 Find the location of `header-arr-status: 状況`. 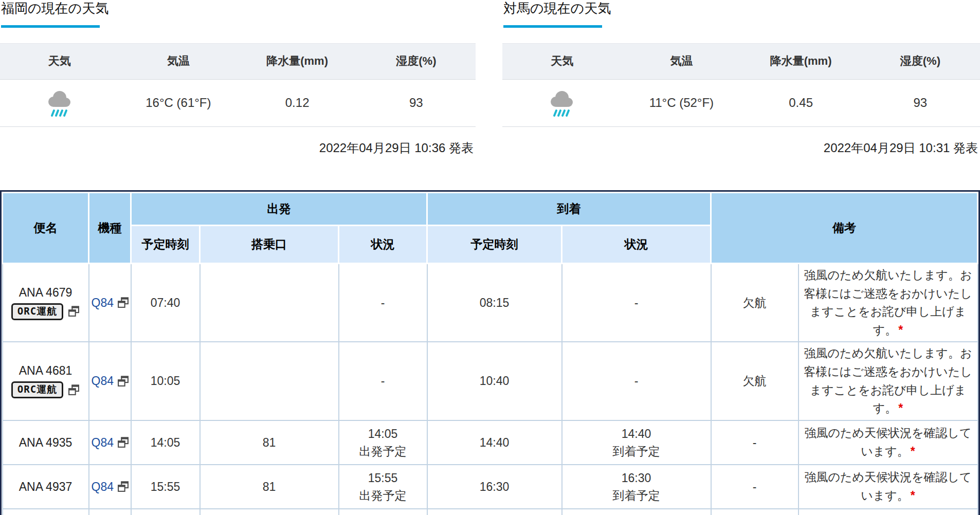

header-arr-status: 状況 is located at coordinates (637, 244).